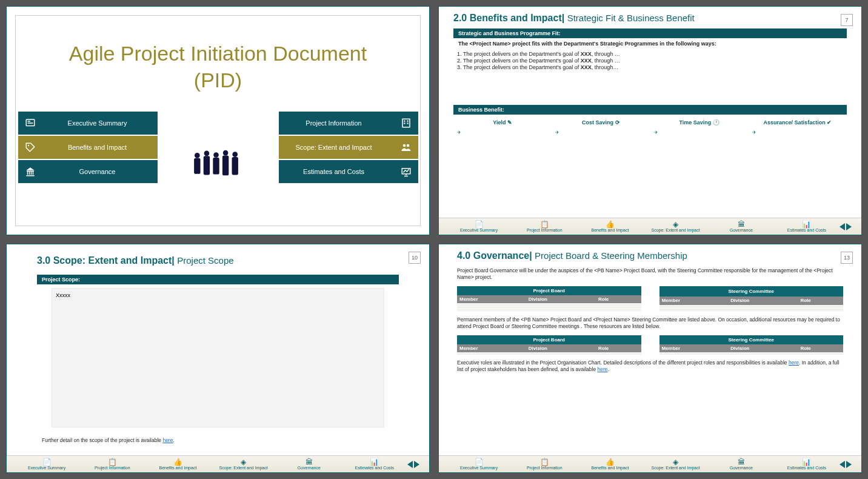 This screenshot has height=479, width=868. What do you see at coordinates (716, 122) in the screenshot?
I see `benefit-icon: 🕐` at bounding box center [716, 122].